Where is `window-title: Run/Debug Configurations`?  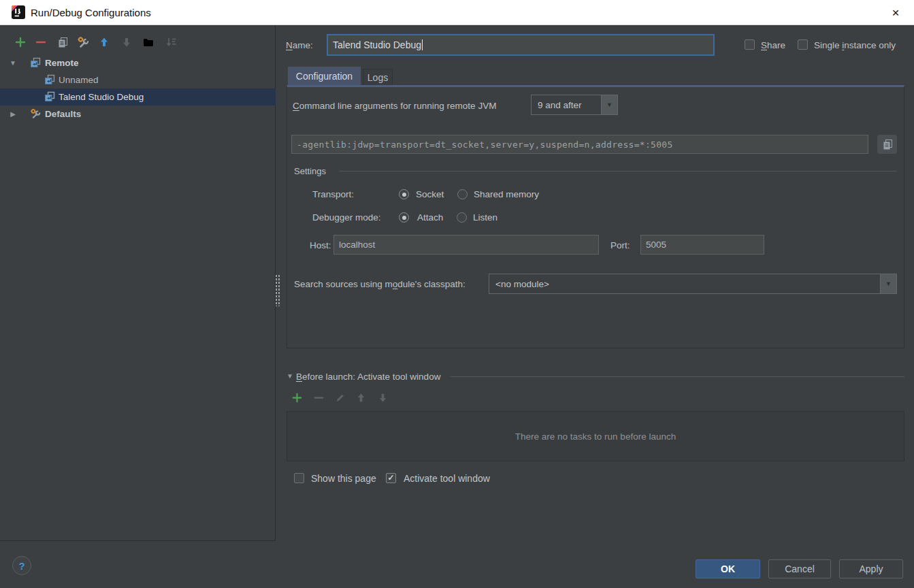
window-title: Run/Debug Configurations is located at coordinates (91, 12).